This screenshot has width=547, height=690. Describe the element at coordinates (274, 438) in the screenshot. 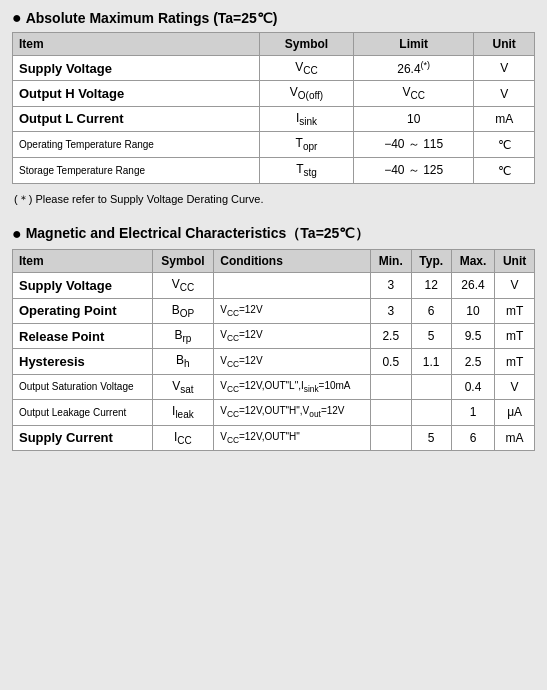

I see `table-row: Supply Current ICC VCC=12V,OUT"H" 5 6 mA` at that location.